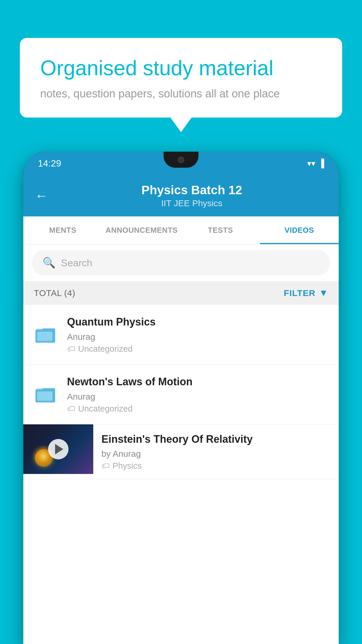  I want to click on speech-bubble-container: Organised study material notes, question…, so click(181, 78).